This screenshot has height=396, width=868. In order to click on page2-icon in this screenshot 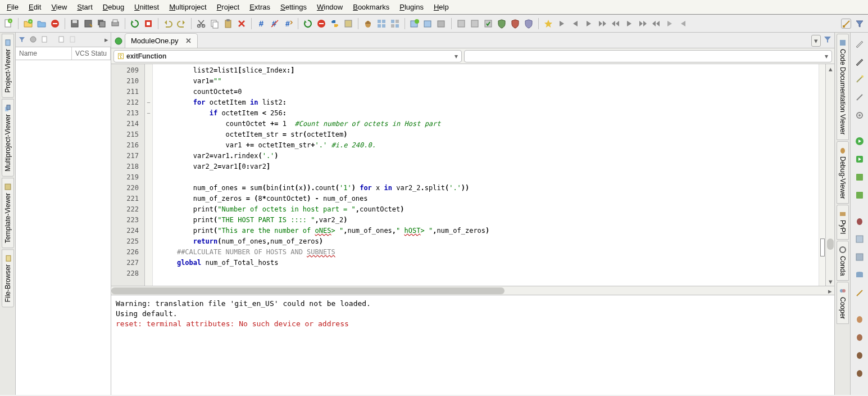, I will do `click(62, 40)`.